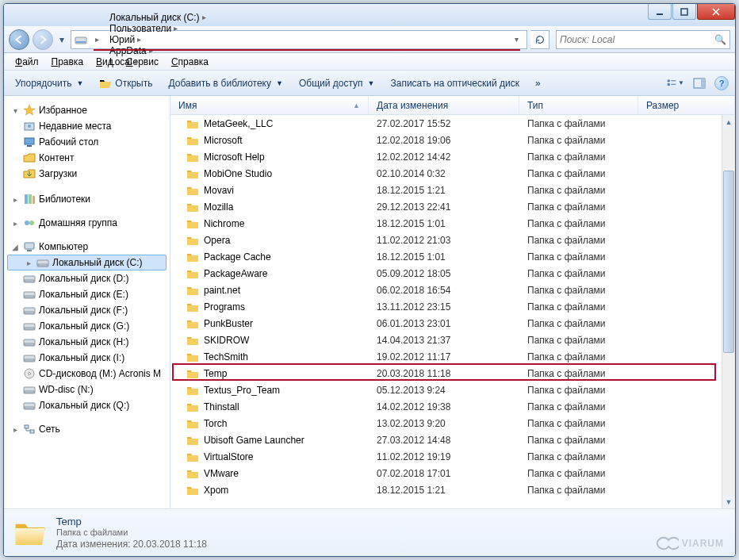 Image resolution: width=739 pixels, height=560 pixels. I want to click on sidebar-drive-7: CD-дисковод (M:) Acronis M, so click(87, 374).